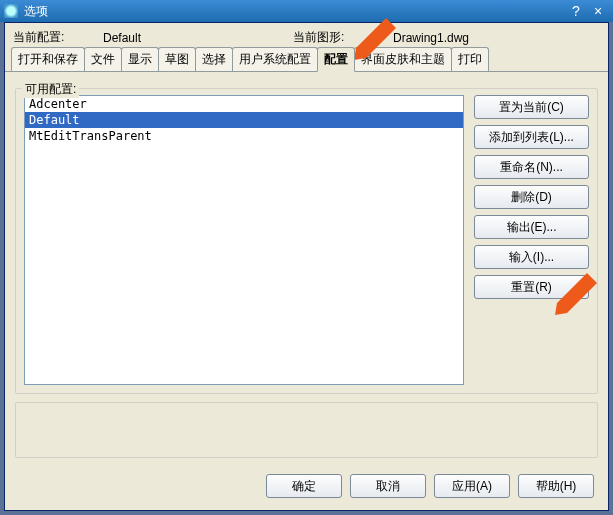  I want to click on apply-button: 应用(A), so click(472, 486).